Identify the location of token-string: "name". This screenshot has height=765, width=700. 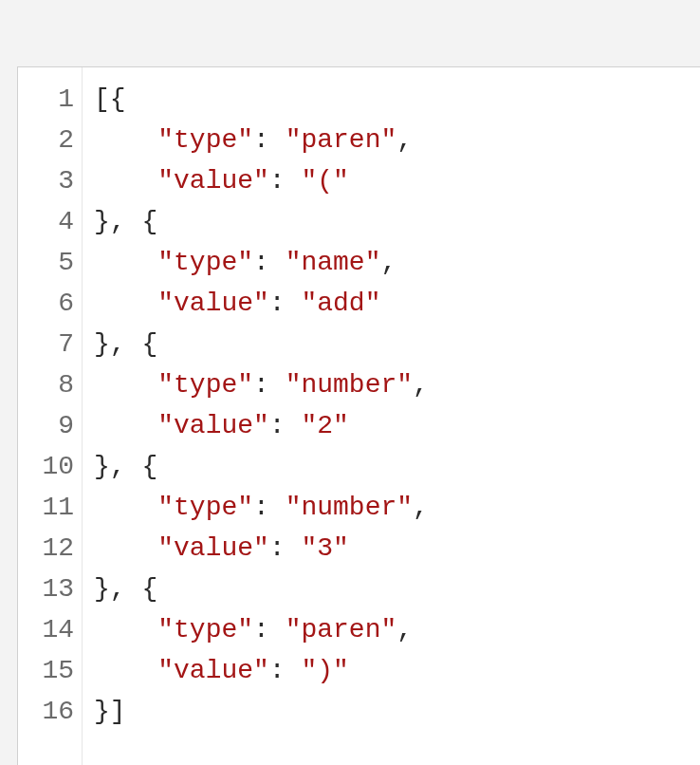
(334, 262).